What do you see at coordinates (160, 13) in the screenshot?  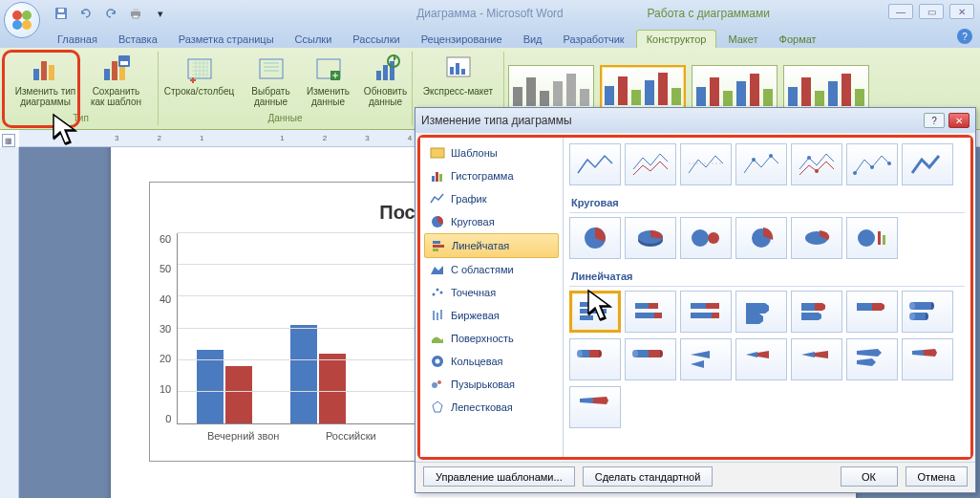 I see `qat-menu-icon: ▾` at bounding box center [160, 13].